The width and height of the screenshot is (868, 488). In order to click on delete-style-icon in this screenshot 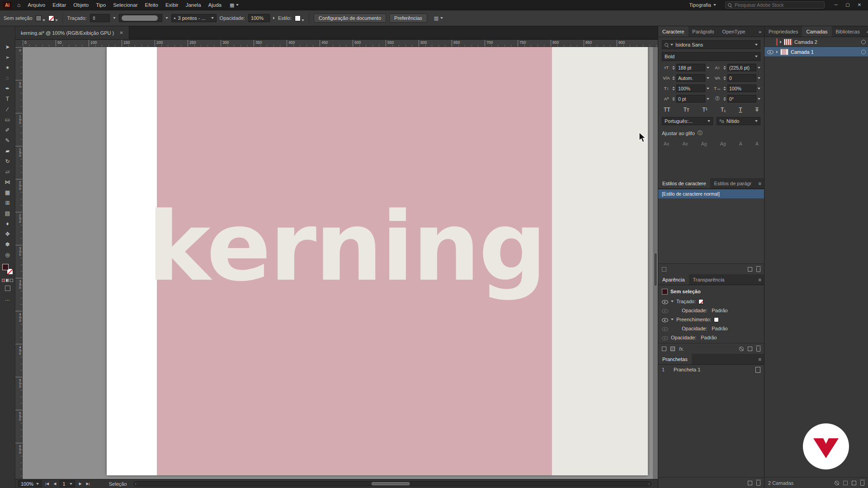, I will do `click(759, 270)`.